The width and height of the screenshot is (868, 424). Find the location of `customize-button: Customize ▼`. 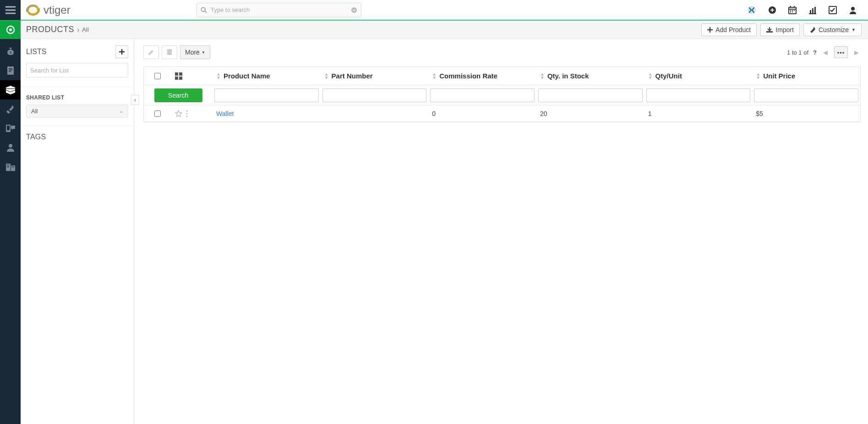

customize-button: Customize ▼ is located at coordinates (833, 30).